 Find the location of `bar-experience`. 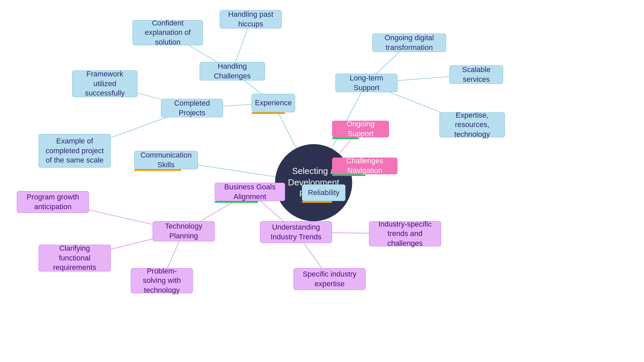

bar-experience is located at coordinates (268, 113).